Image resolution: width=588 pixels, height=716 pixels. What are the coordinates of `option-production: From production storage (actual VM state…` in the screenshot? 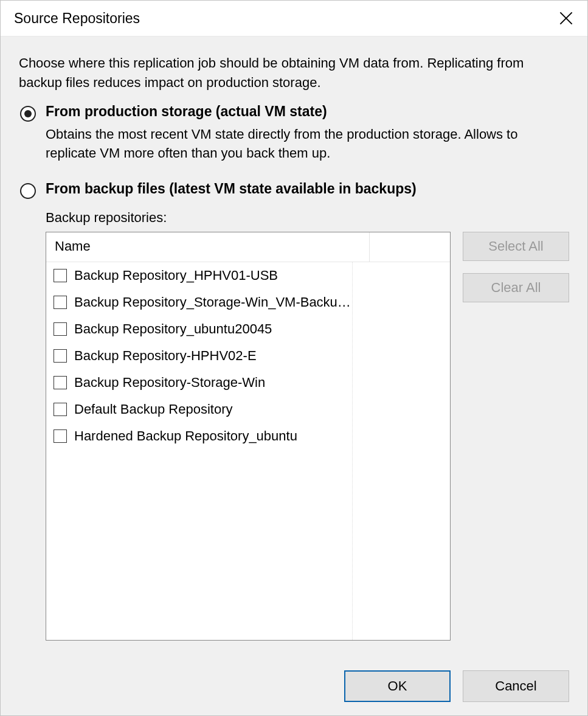 It's located at (294, 133).